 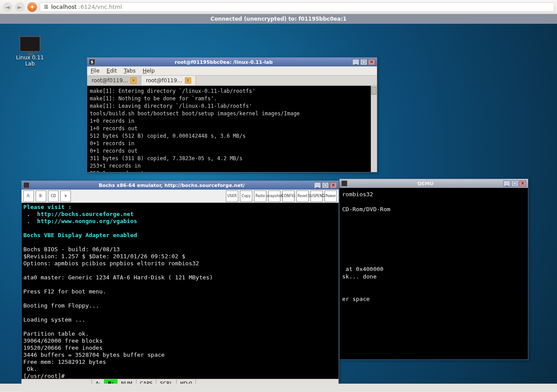 I want to click on desktop-icon-linux-lab: Linux 0.11 Lab, so click(x=30, y=51).